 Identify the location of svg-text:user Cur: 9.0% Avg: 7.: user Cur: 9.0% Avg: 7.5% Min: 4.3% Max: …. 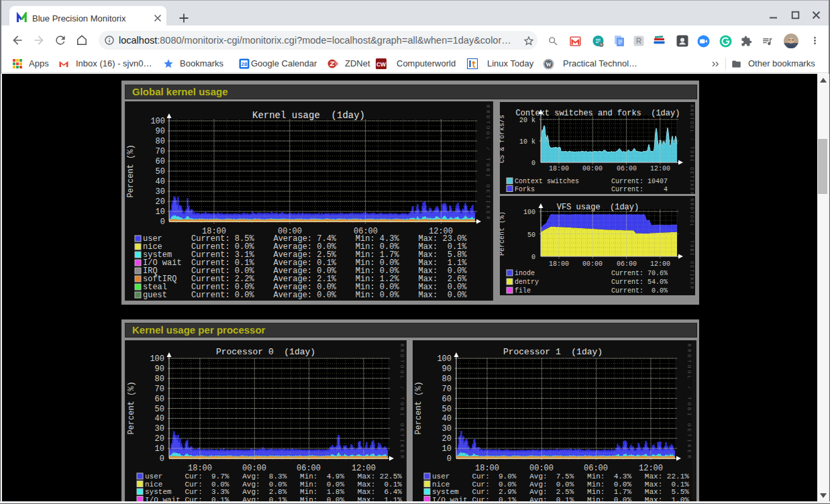
(561, 476).